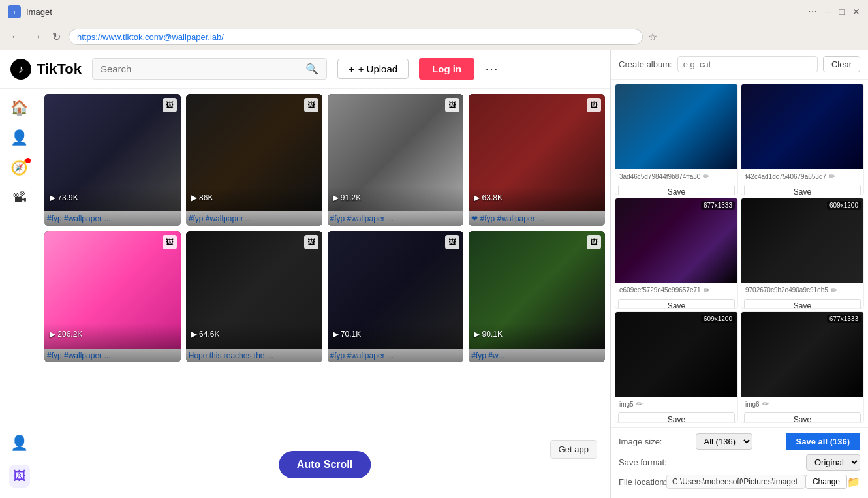 The image size is (868, 498). I want to click on video-card: 🖼 ▶ 70.1K #fyp #wallpaper ..., so click(395, 297).